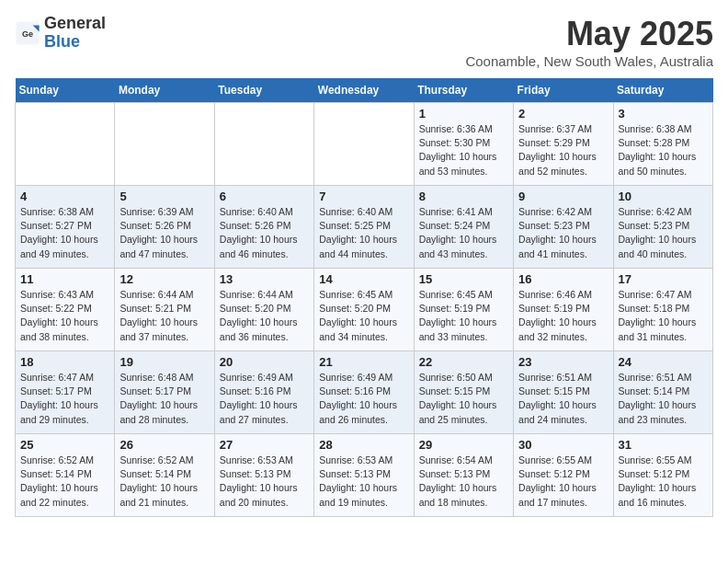 This screenshot has height=563, width=728. What do you see at coordinates (364, 197) in the screenshot?
I see `day-number: 7` at bounding box center [364, 197].